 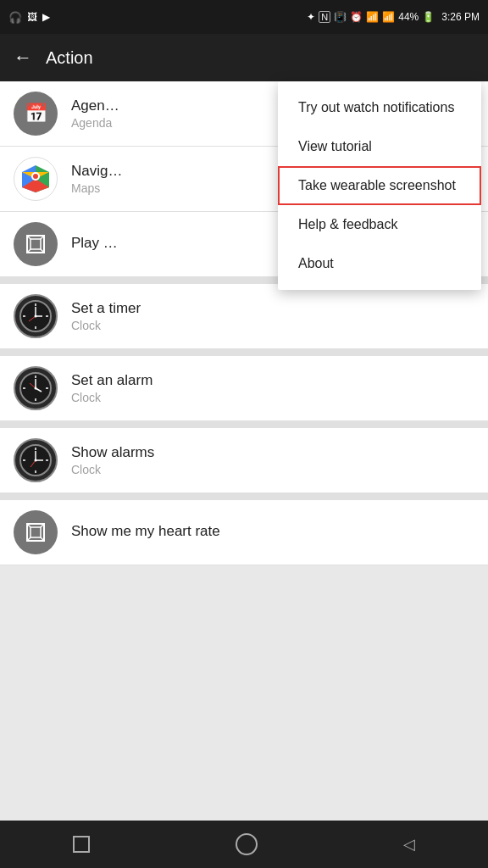 What do you see at coordinates (244, 532) in the screenshot?
I see `list-item: Show me my heart rate` at bounding box center [244, 532].